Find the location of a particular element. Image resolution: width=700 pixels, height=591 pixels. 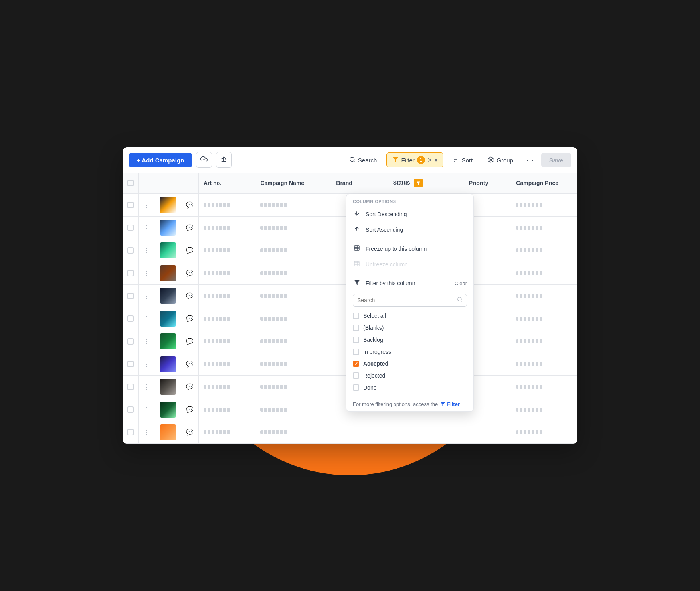

search-button: Search is located at coordinates (363, 160).